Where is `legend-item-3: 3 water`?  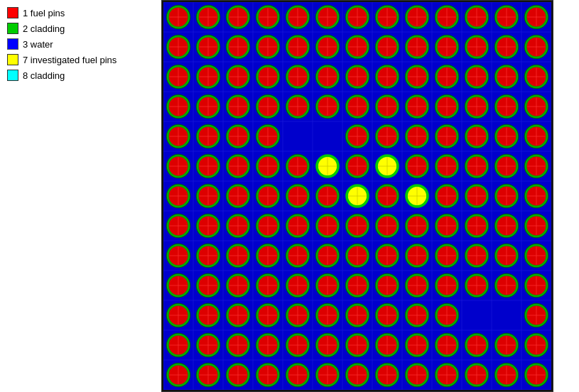
legend-item-3: 3 water is located at coordinates (67, 44).